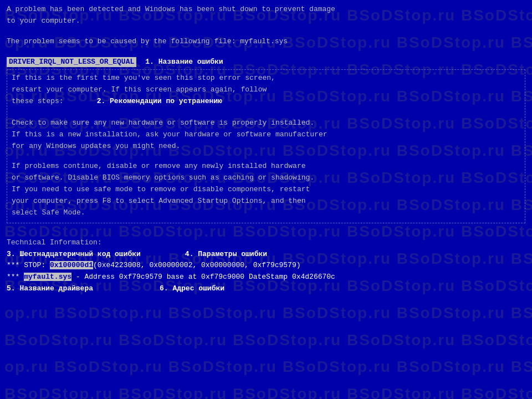  What do you see at coordinates (266, 10) in the screenshot?
I see `intro-line1: A problem has been detected and Windows …` at bounding box center [266, 10].